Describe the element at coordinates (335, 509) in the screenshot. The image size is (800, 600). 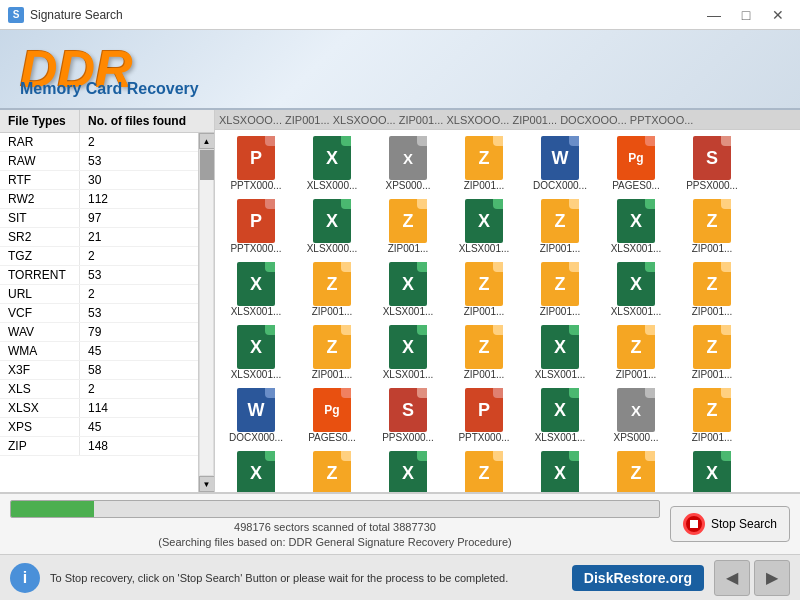
I see `progress-bar-wrapper` at that location.